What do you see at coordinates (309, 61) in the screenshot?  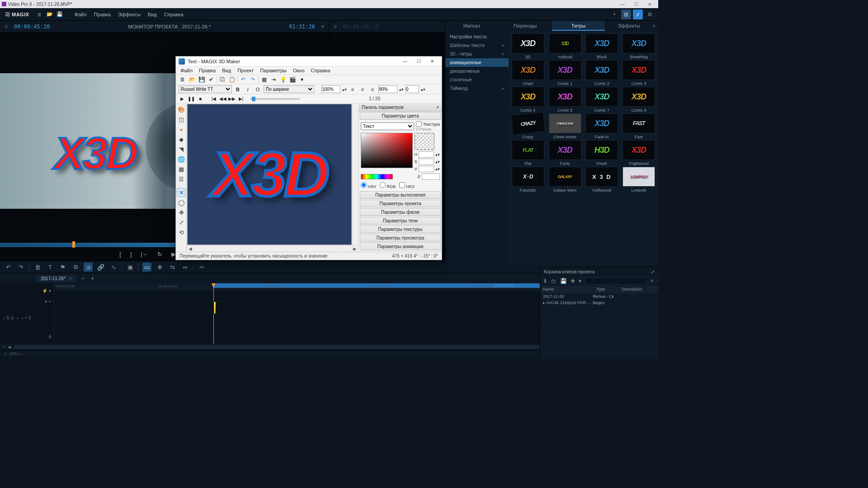 I see `dialog-titlebar: Text - MAGIX 3D Maker — ☐ ✕` at bounding box center [309, 61].